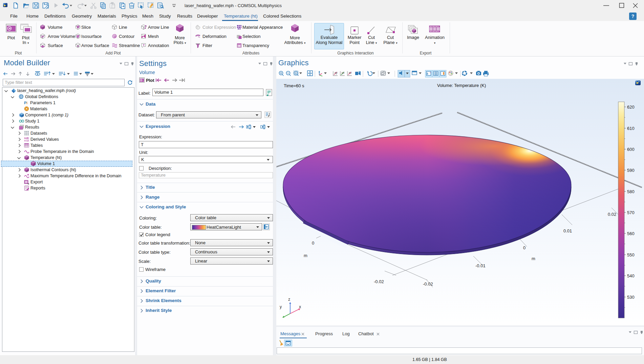 The width and height of the screenshot is (644, 364). What do you see at coordinates (343, 73) in the screenshot?
I see `svg-text: yz` at bounding box center [343, 73].